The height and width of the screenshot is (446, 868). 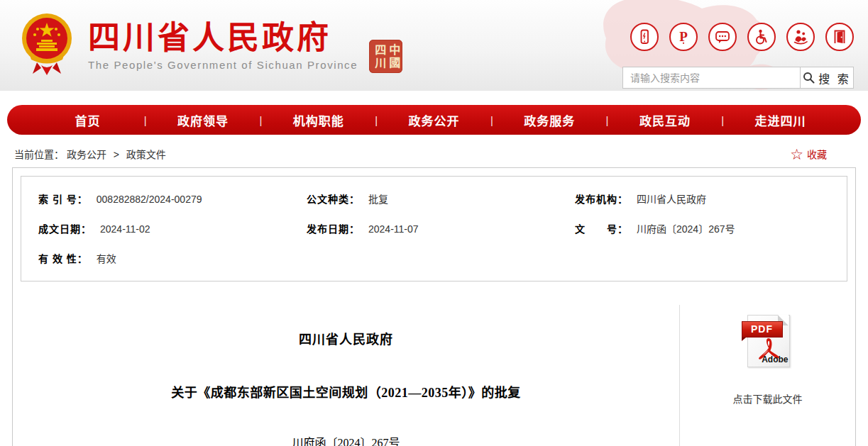 What do you see at coordinates (703, 228) in the screenshot?
I see `meta-field-document-number: 文 号：川府函〔2024〕267号` at bounding box center [703, 228].